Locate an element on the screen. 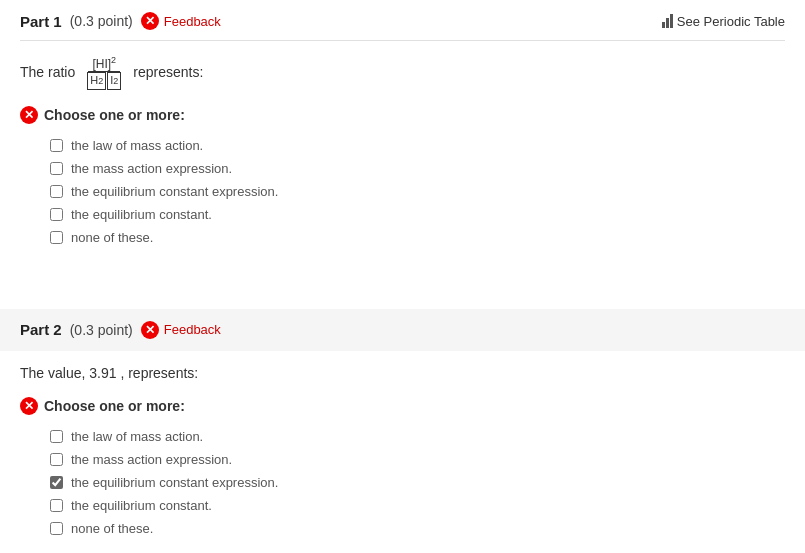  i2-bracket: I2 is located at coordinates (114, 80).